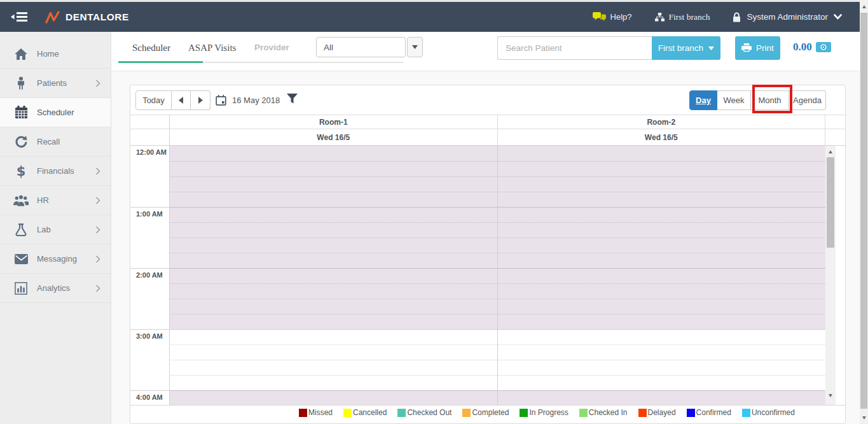 This screenshot has width=868, height=424. Describe the element at coordinates (328, 47) in the screenshot. I see `provider-filter-value: All` at that location.